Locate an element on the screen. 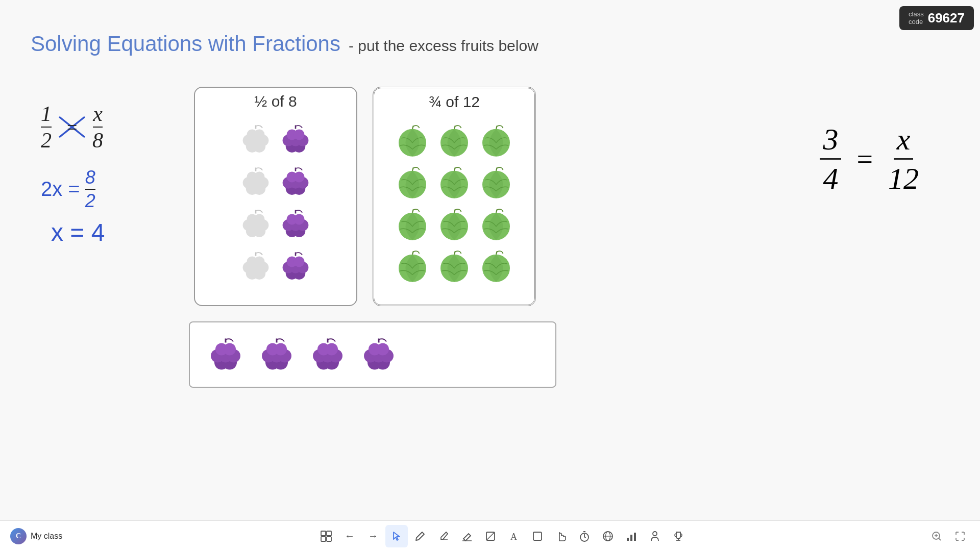 The image size is (980, 551). excess-box is located at coordinates (373, 355).